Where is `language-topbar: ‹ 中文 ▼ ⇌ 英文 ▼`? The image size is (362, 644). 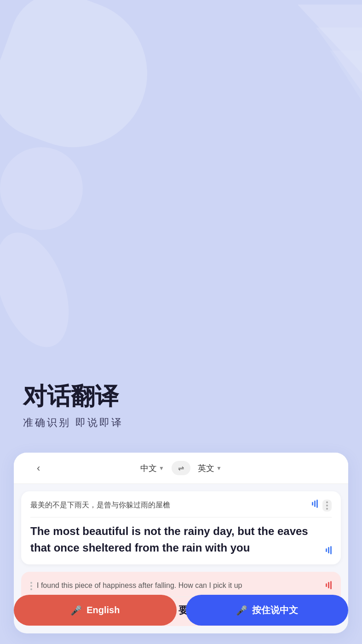
language-topbar: ‹ 中文 ▼ ⇌ 英文 ▼ is located at coordinates (181, 468).